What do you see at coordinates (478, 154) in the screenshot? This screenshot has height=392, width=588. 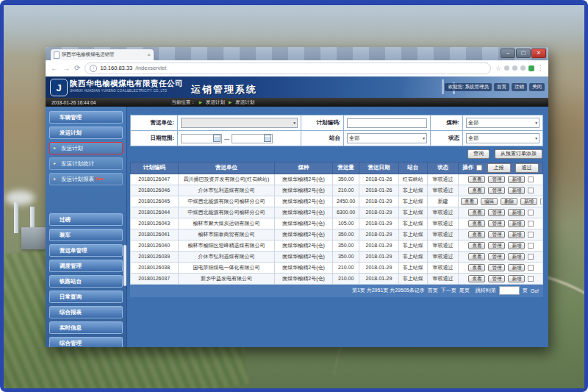 I see `query-button: 查询` at bounding box center [478, 154].